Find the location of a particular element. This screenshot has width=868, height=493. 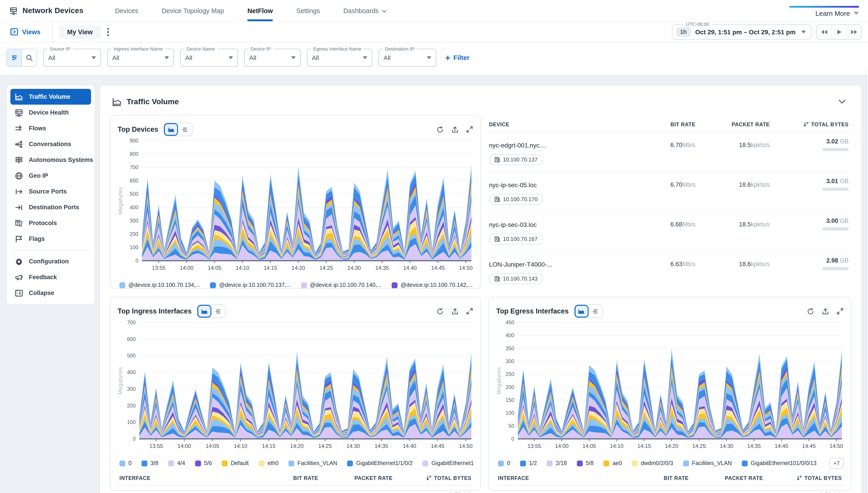

add-filter-button: + Filter is located at coordinates (457, 58).